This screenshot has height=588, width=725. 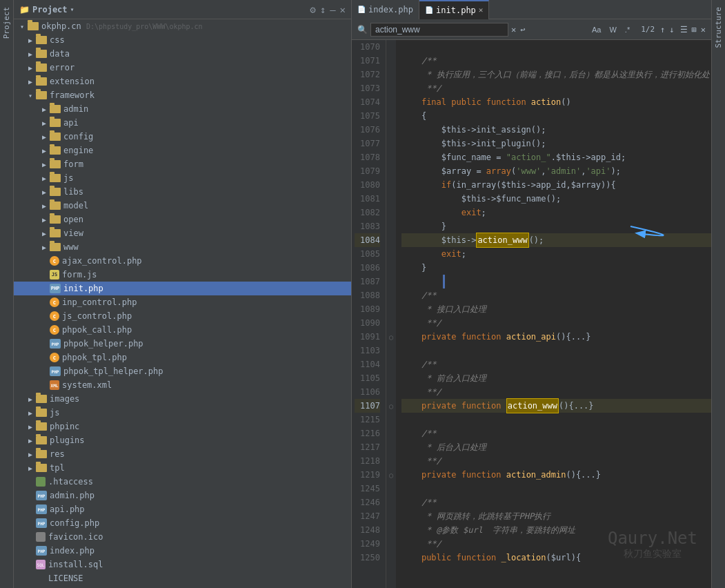 I want to click on scroll-icon: ↕, so click(x=323, y=10).